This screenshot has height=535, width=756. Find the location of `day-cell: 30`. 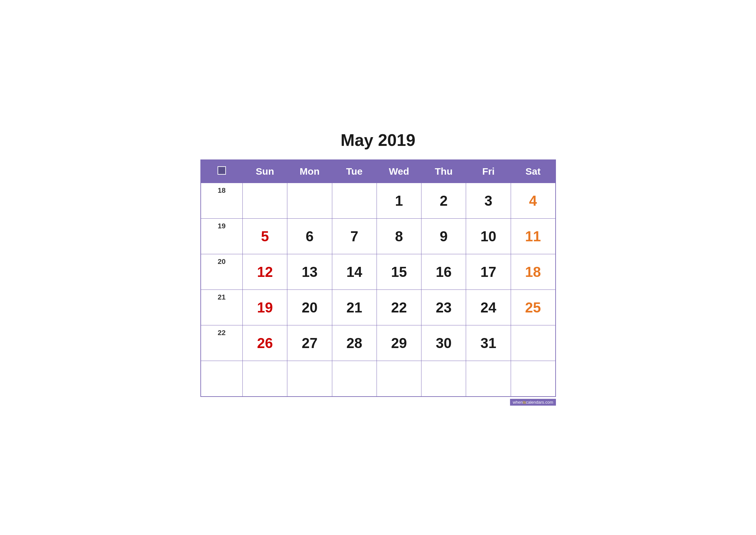

day-cell: 30 is located at coordinates (444, 343).